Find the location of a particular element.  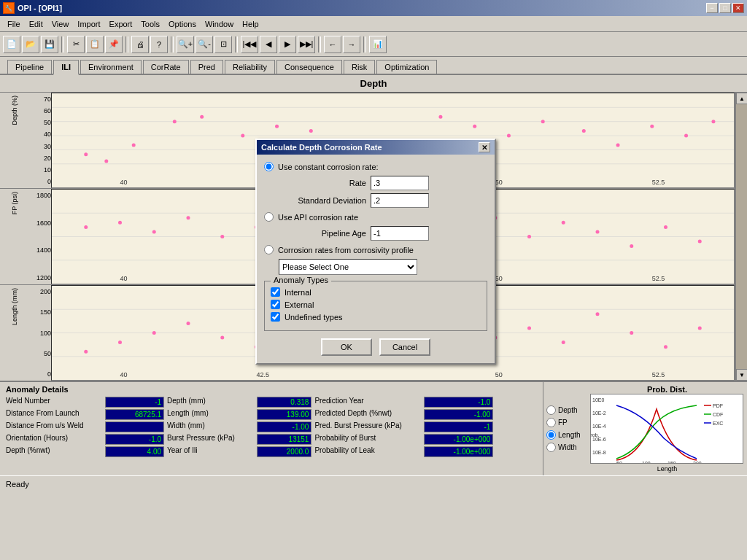

ok-button: OK is located at coordinates (347, 347).